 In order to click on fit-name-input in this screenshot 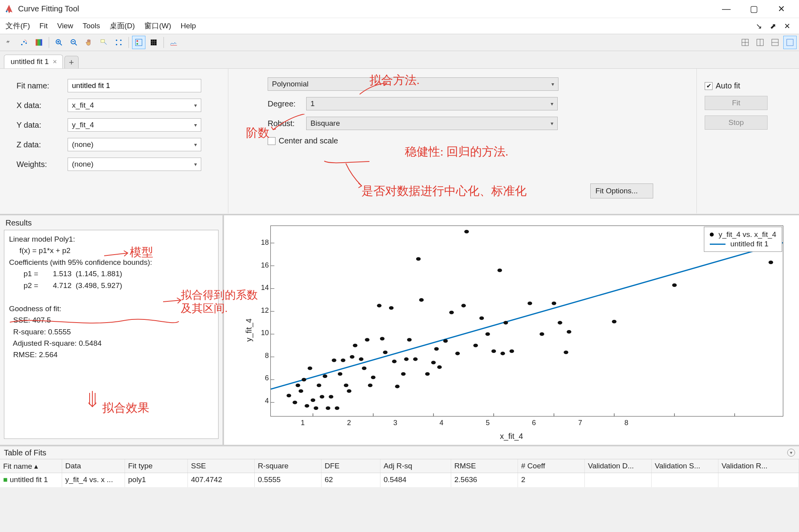, I will do `click(134, 86)`.